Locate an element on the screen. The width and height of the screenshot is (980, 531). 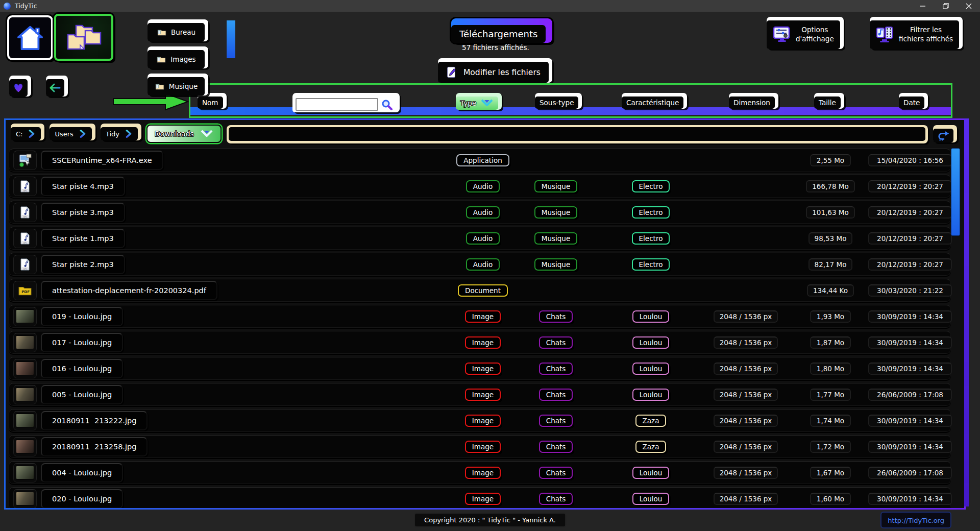
file-row: MP3 PDF Star piste 4.mp3 Audio Musique E… is located at coordinates (480, 186).